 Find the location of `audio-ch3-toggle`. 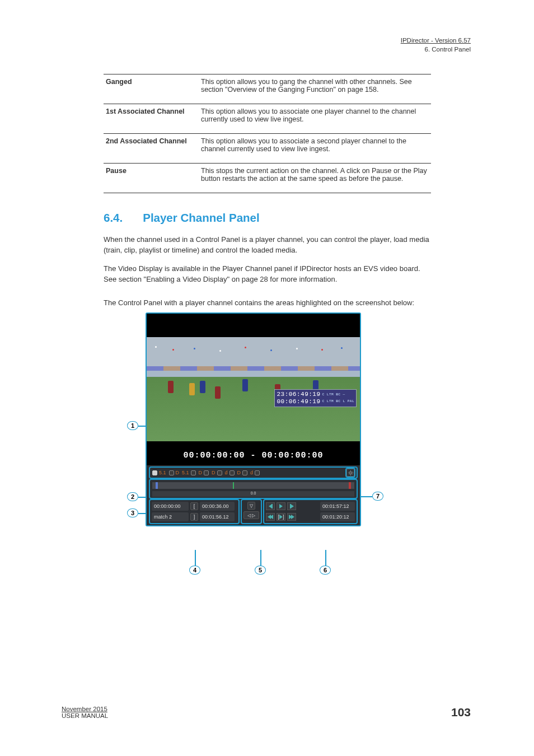

audio-ch3-toggle is located at coordinates (194, 473).